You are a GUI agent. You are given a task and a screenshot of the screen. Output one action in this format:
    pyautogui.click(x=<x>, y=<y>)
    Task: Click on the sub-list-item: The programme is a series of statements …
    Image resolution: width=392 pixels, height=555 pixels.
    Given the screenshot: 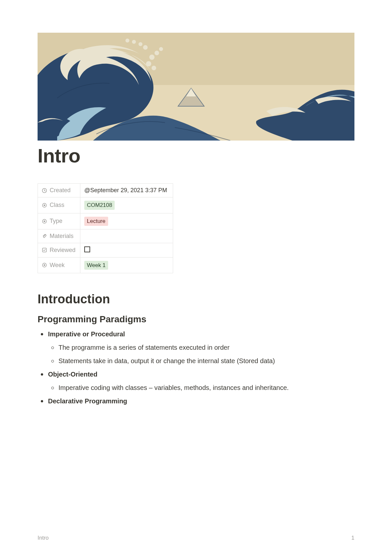 What is the action you would take?
    pyautogui.click(x=201, y=348)
    